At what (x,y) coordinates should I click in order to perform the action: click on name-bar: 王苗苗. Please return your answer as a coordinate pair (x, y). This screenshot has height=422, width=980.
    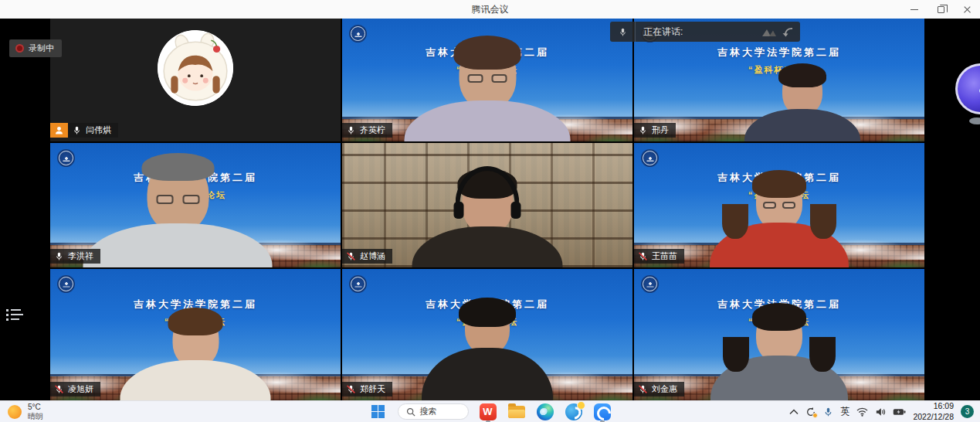
    Looking at the image, I should click on (660, 257).